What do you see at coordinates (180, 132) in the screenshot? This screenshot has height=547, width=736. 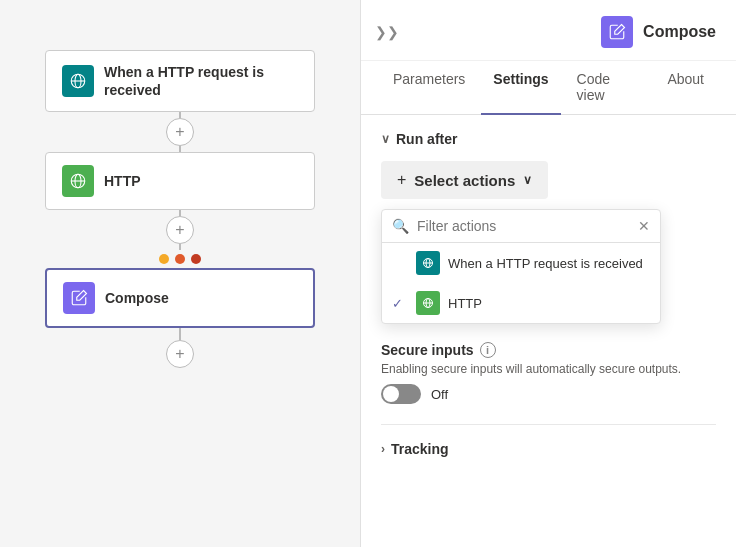 I see `add-between-btn-1: +` at bounding box center [180, 132].